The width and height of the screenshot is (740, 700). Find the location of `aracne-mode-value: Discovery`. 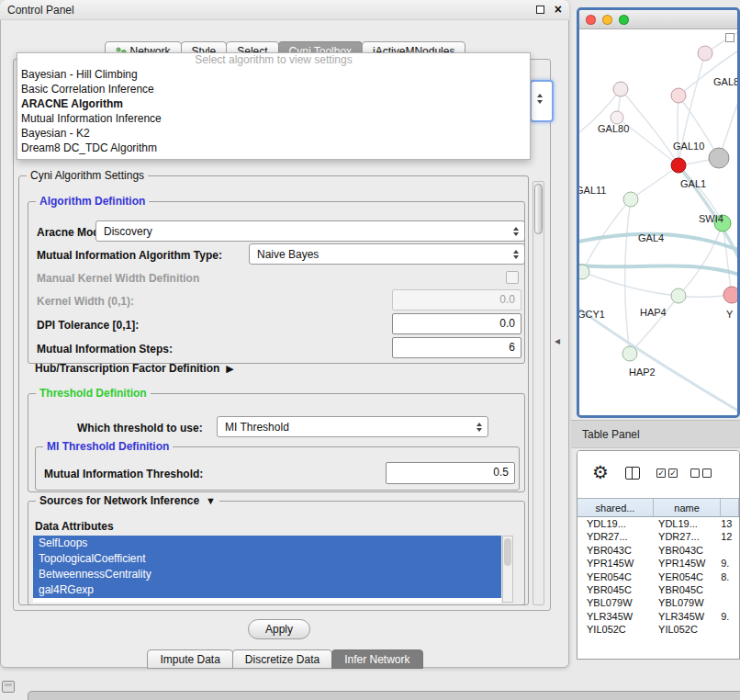

aracne-mode-value: Discovery is located at coordinates (129, 231).